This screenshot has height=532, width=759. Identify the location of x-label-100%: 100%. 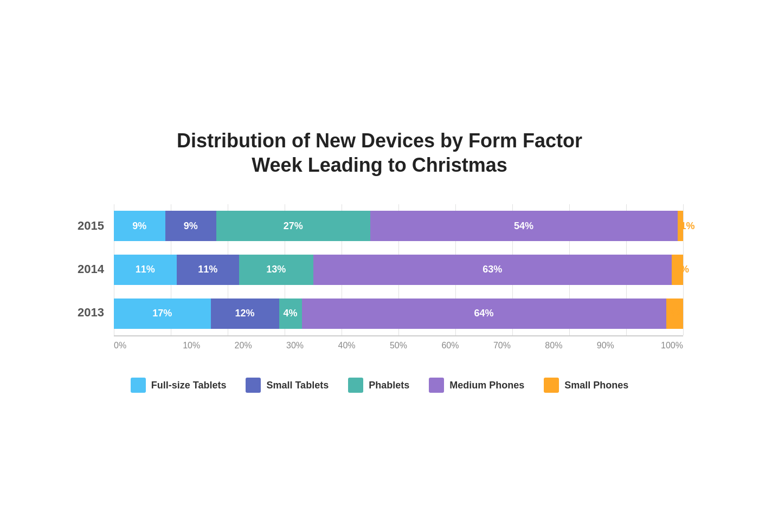
(657, 346).